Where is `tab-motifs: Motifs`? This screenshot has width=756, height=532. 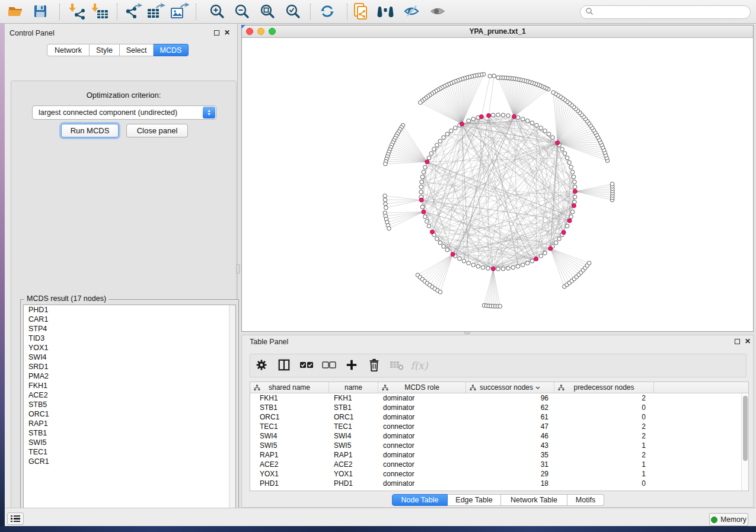 tab-motifs: Motifs is located at coordinates (586, 500).